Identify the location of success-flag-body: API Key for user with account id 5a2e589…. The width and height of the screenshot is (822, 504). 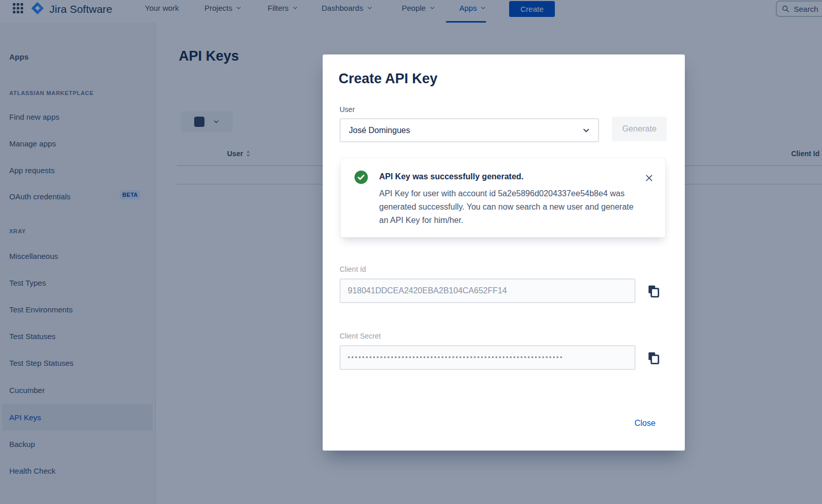
(509, 207).